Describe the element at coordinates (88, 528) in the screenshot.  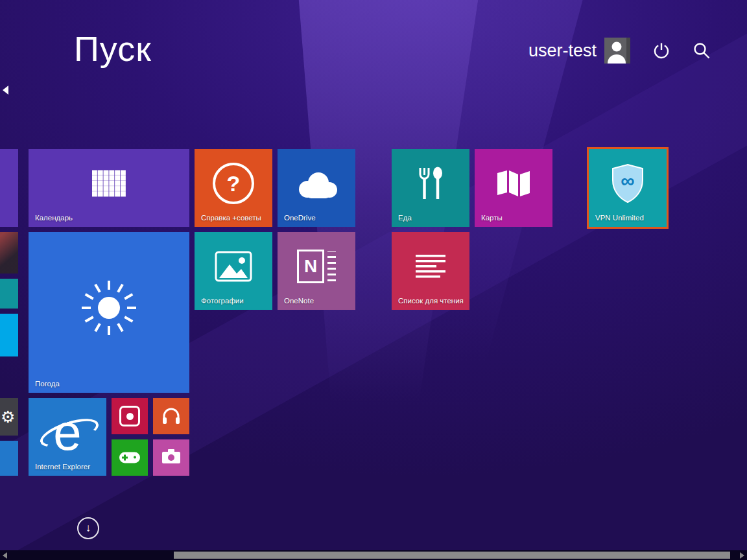
I see `down-arrow-icon: ↓` at that location.